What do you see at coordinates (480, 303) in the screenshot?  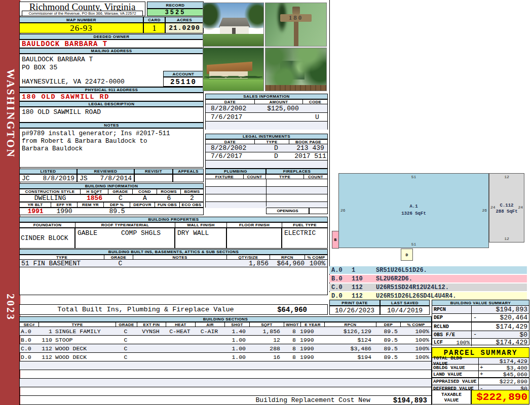 I see `building-value-summary-title: BUILDING VALUE SUMMARY` at bounding box center [480, 303].